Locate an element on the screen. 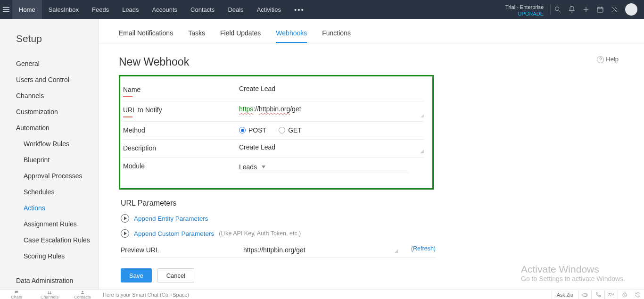 The width and height of the screenshot is (644, 299). gamepad-icon is located at coordinates (585, 295).